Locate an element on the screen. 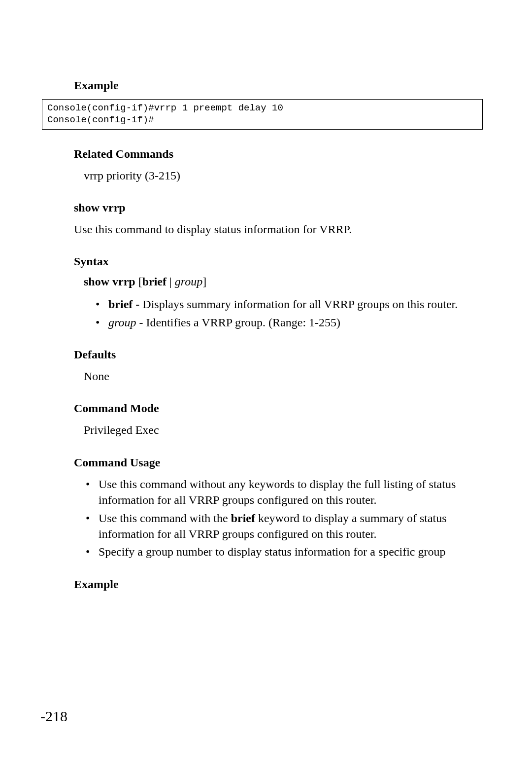 Image resolution: width=532 pixels, height=774 pixels. syntax-command-line: show vrrp [brief | group] is located at coordinates (281, 282).